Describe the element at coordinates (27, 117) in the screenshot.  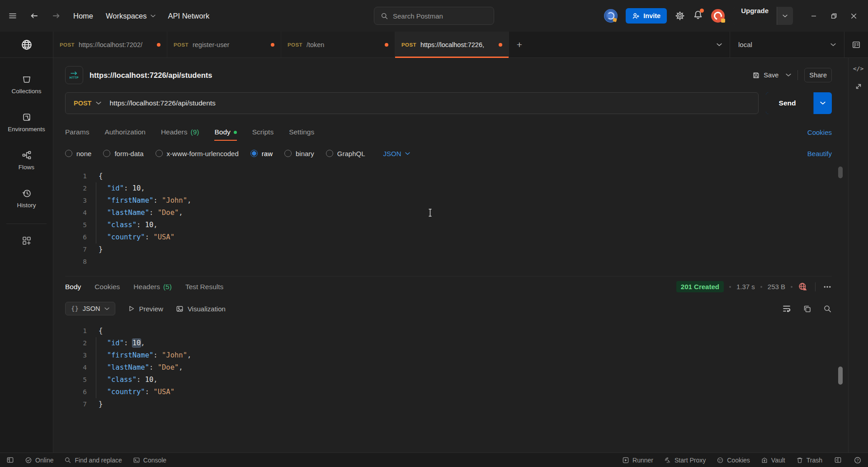
I see `environments-icon` at that location.